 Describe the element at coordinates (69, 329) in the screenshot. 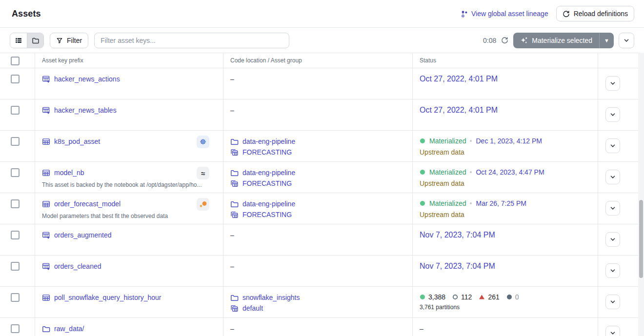

I see `asset-key-link: raw_data/` at that location.